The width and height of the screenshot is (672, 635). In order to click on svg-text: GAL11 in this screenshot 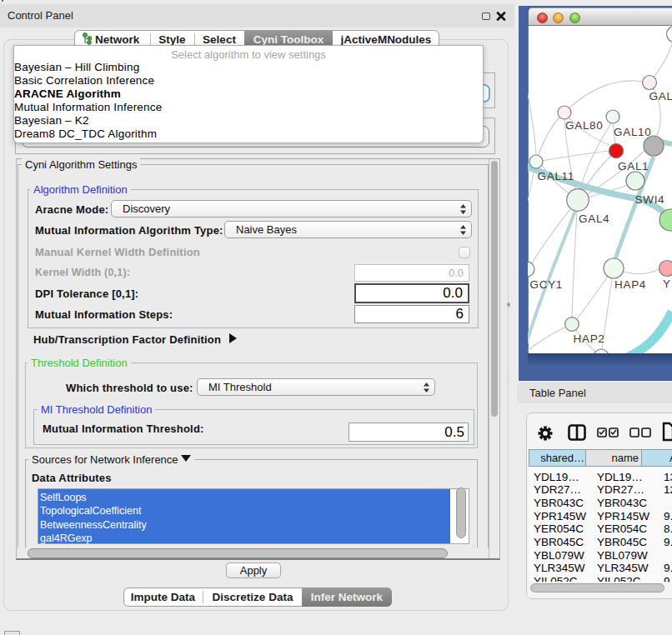, I will do `click(557, 177)`.